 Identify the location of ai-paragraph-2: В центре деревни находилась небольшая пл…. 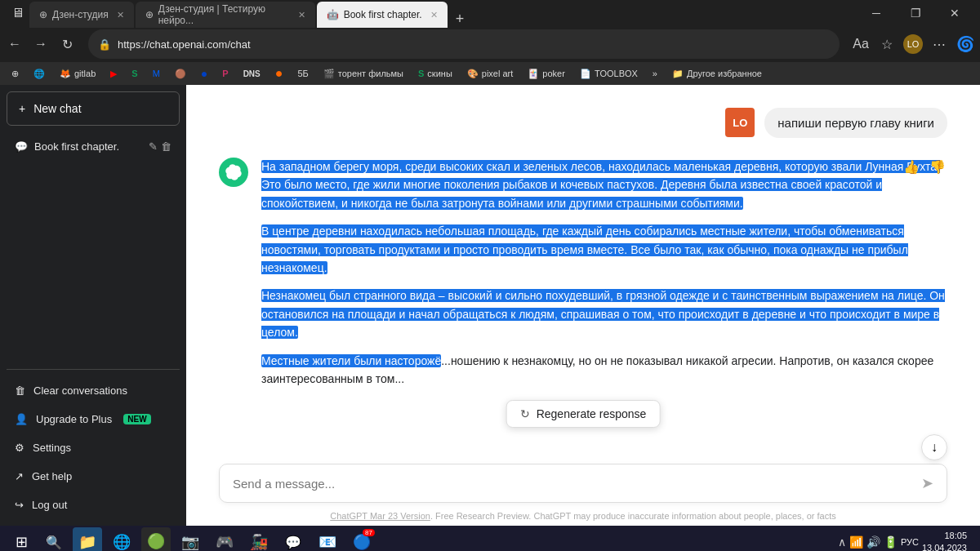
(604, 250).